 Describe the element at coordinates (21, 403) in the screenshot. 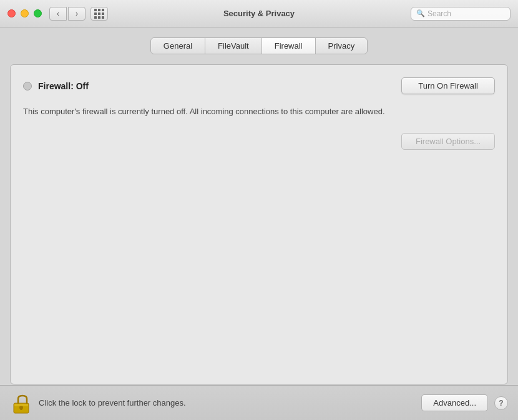

I see `lock-icon` at that location.